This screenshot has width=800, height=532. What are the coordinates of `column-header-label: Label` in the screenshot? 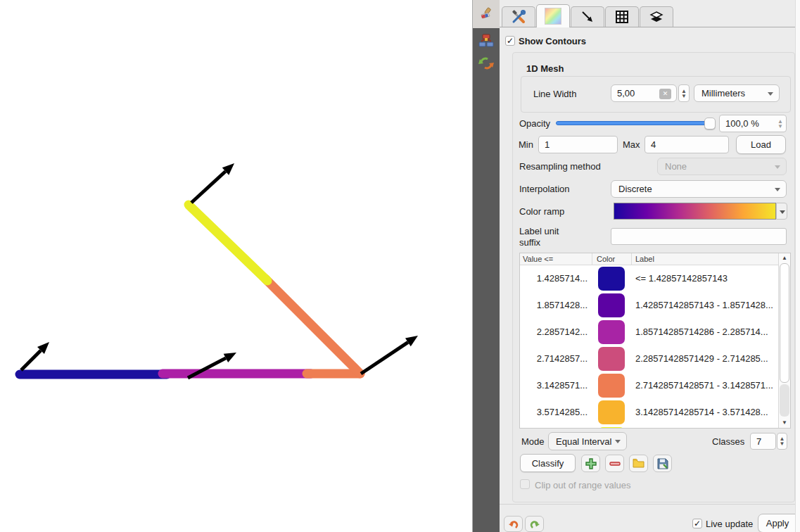 It's located at (645, 259).